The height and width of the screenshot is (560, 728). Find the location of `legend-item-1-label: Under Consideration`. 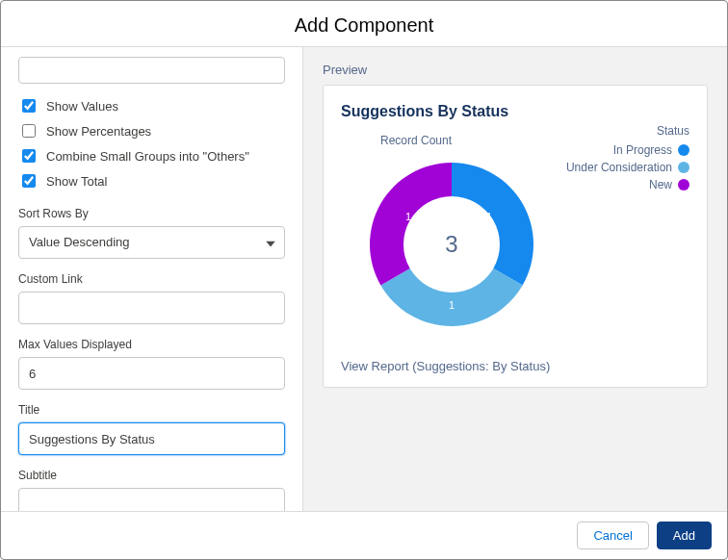

legend-item-1-label: Under Consideration is located at coordinates (619, 167).